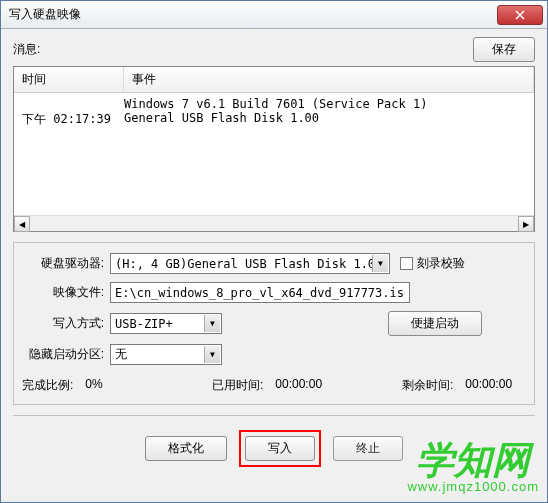 The image size is (548, 503). I want to click on verify-label: 刻录校验, so click(441, 264).